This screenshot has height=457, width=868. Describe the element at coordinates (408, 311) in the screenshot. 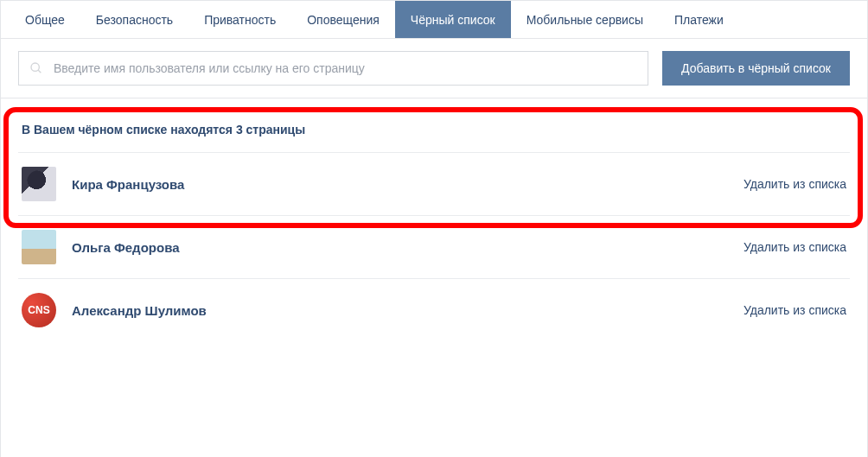

I see `user-name-link: Александр Шулимов` at that location.